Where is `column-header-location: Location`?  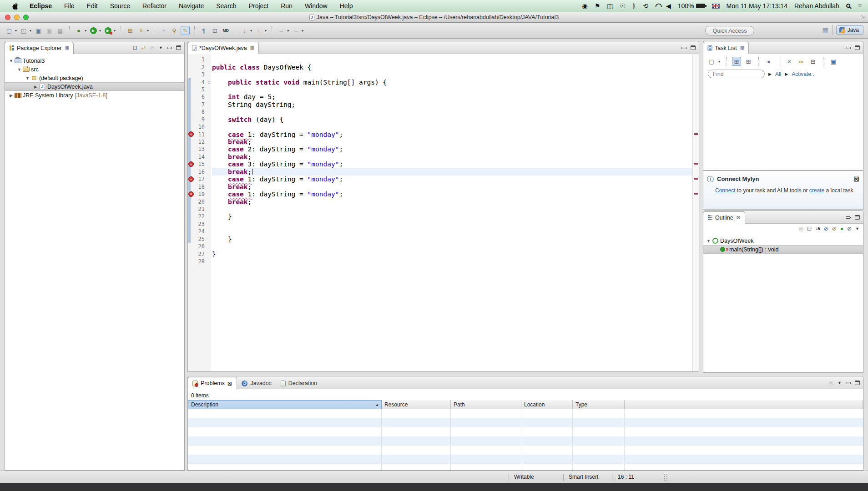
column-header-location: Location is located at coordinates (547, 405).